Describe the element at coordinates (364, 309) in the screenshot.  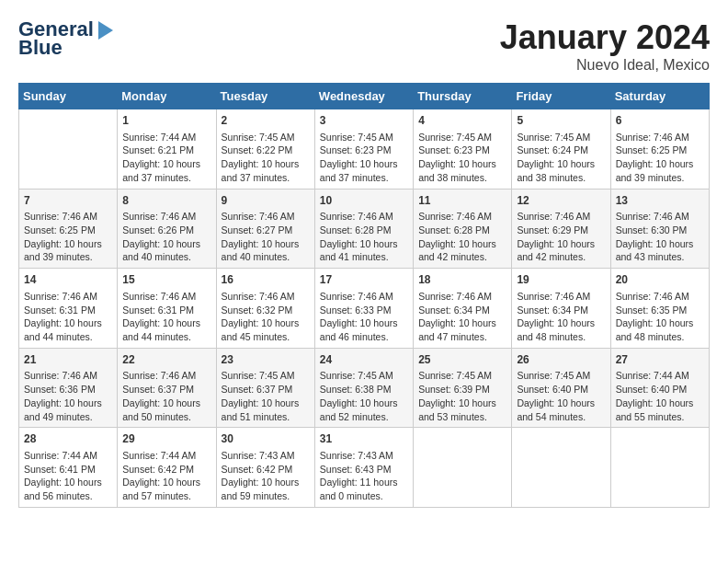
I see `calendar-week-row: 14Sunrise: 7:46 AMSunset: 6:31 PMDayligh…` at that location.